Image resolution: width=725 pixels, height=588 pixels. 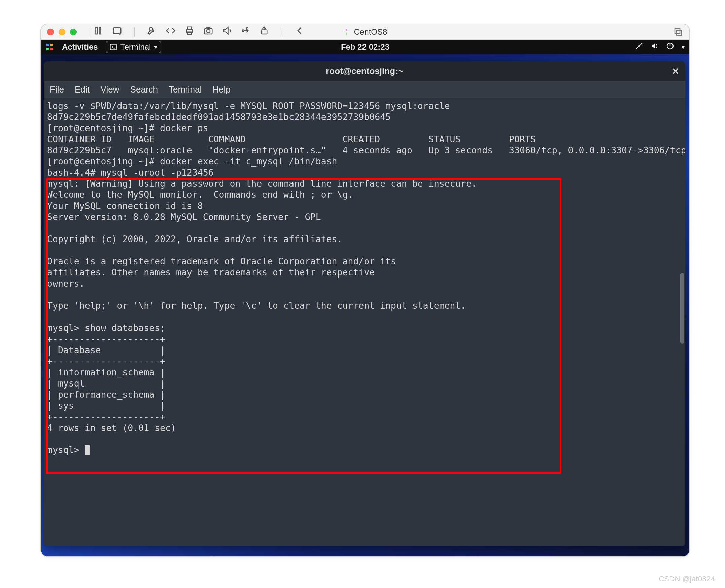 I want to click on usb-icon, so click(x=246, y=32).